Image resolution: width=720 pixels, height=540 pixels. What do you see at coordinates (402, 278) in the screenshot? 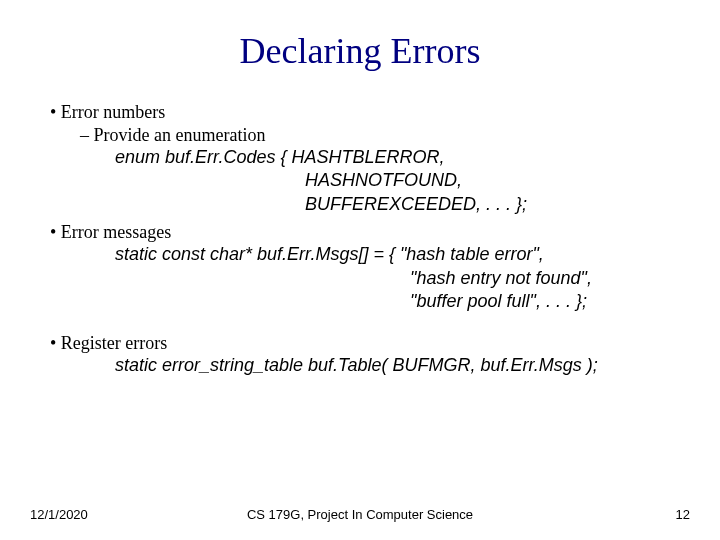
I see `code-msgs: static const char* buf.Err.Msgs[] = { "h…` at bounding box center [402, 278].